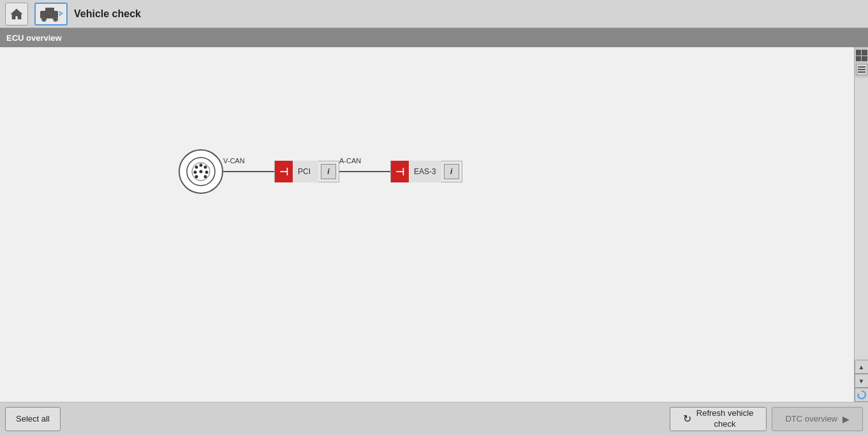 This screenshot has height=435, width=868. Describe the element at coordinates (861, 63) in the screenshot. I see `top-icons-area` at that location.